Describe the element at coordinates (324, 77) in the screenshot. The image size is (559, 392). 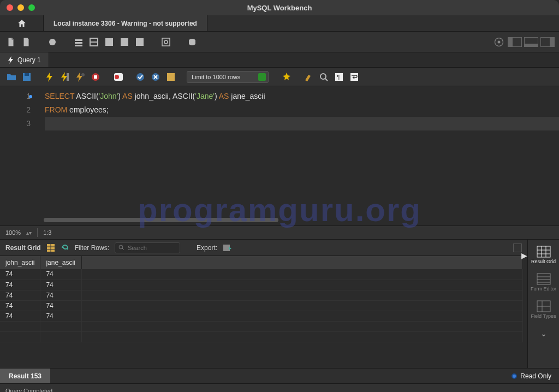
I see `search-icon-button` at that location.